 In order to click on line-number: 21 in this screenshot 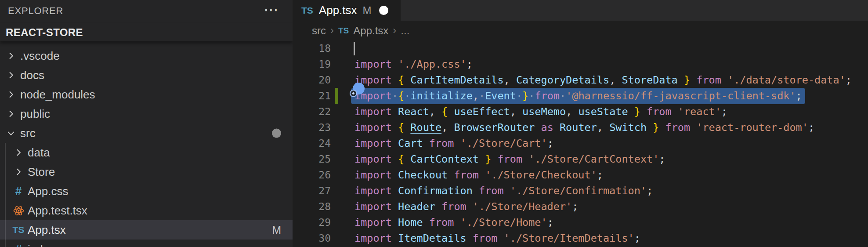, I will do `click(312, 96)`.